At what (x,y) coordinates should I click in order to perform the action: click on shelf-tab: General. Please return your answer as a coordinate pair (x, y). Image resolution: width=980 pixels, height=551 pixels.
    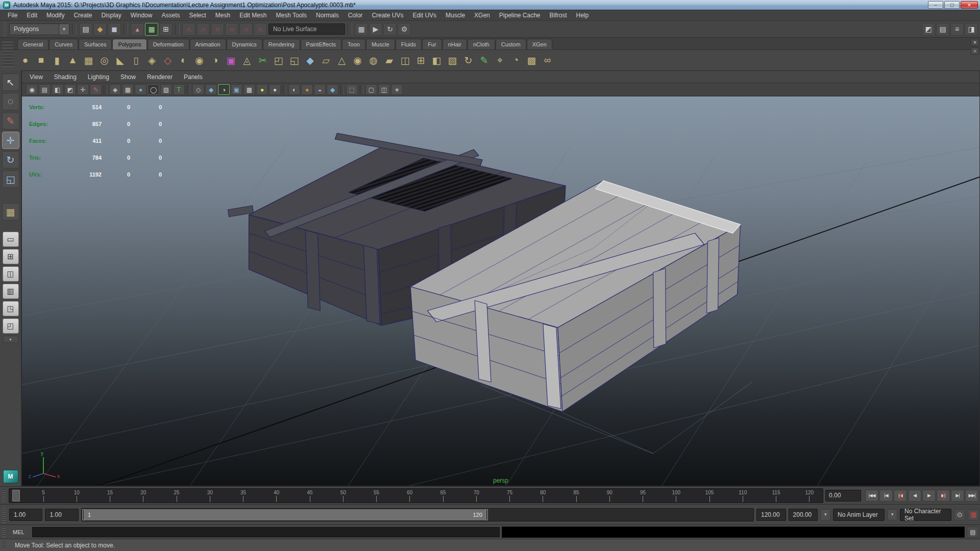
    Looking at the image, I should click on (33, 44).